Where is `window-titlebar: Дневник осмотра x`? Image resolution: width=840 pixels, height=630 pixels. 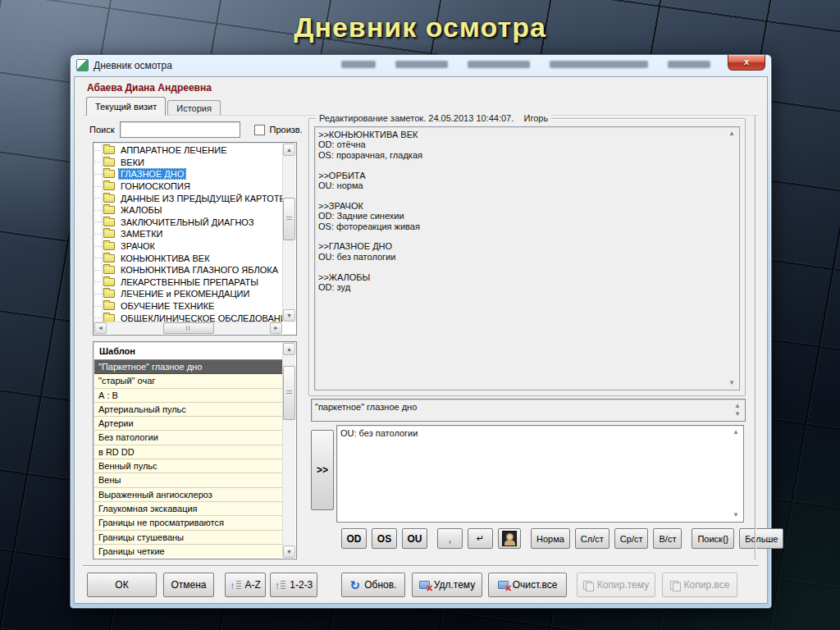
window-titlebar: Дневник осмотра x is located at coordinates (421, 66).